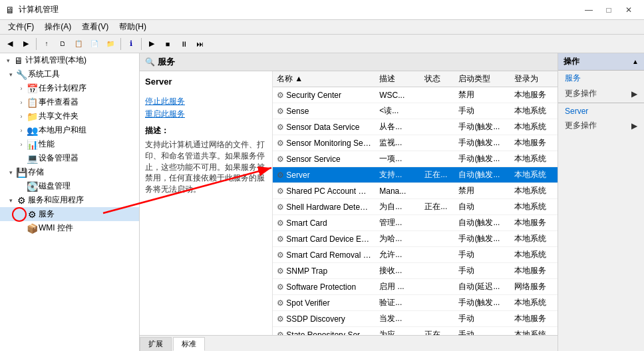 The height and width of the screenshot is (351, 644). Describe the element at coordinates (398, 159) in the screenshot. I see `service-desc-cell: 一项...` at that location.